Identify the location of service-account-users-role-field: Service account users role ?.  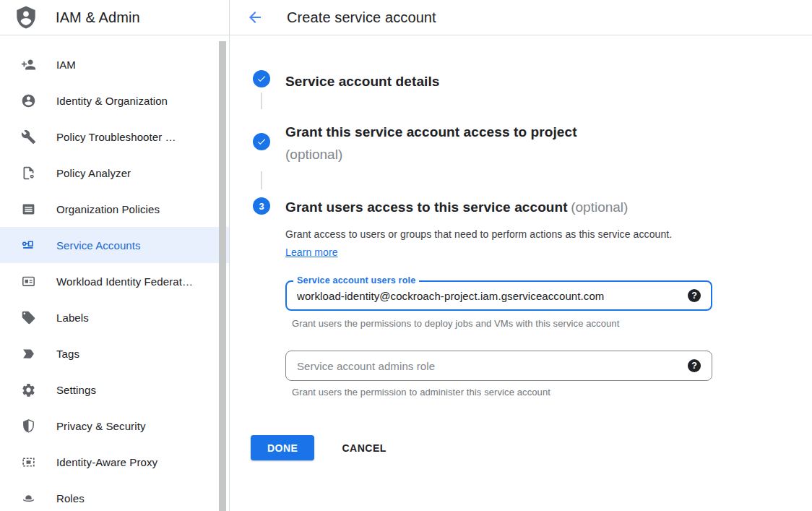
(498, 296).